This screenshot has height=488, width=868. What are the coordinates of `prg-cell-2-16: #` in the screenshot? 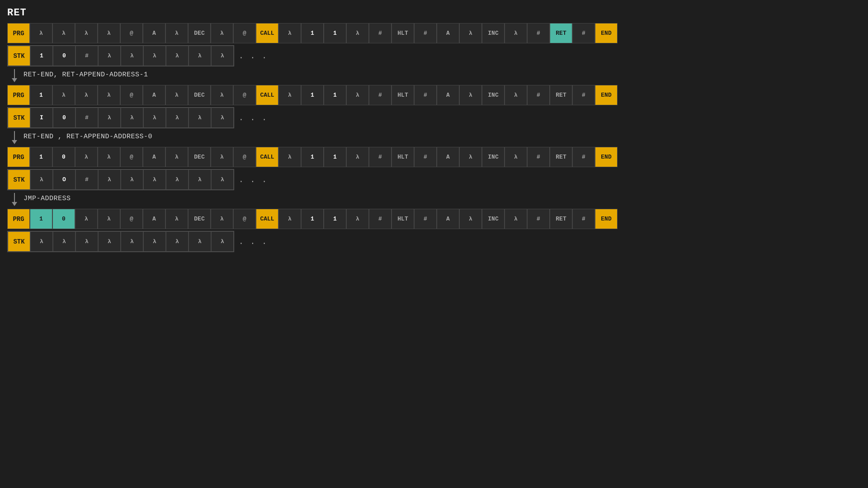 It's located at (380, 95).